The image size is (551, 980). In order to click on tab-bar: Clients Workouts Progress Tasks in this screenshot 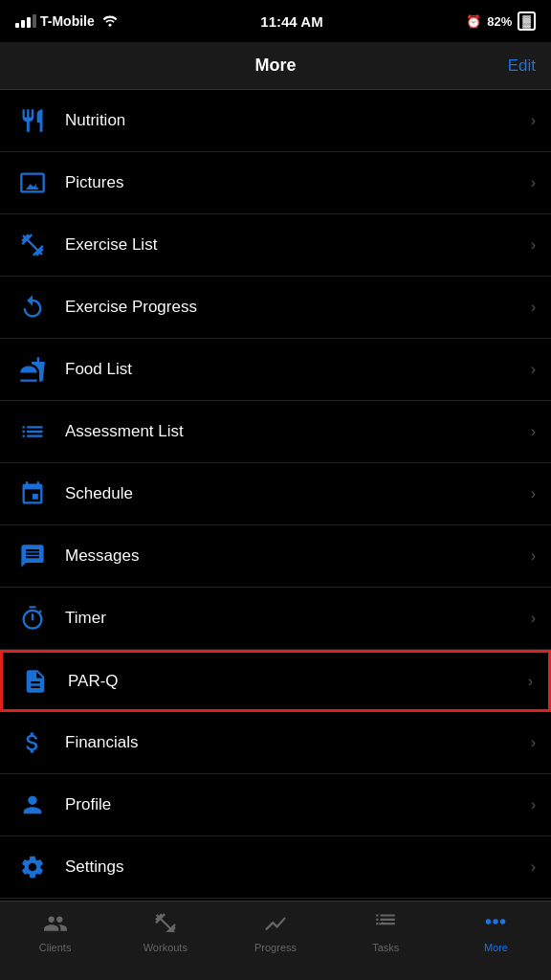, I will do `click(276, 940)`.